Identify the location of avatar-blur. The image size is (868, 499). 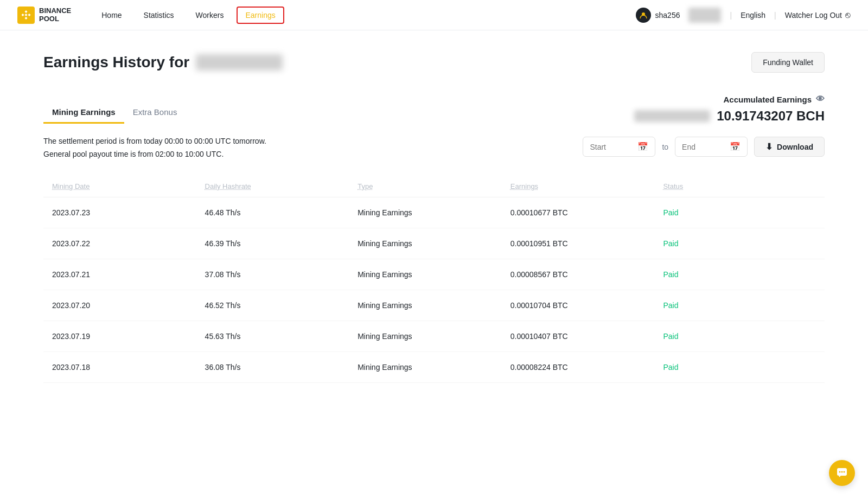
(705, 15).